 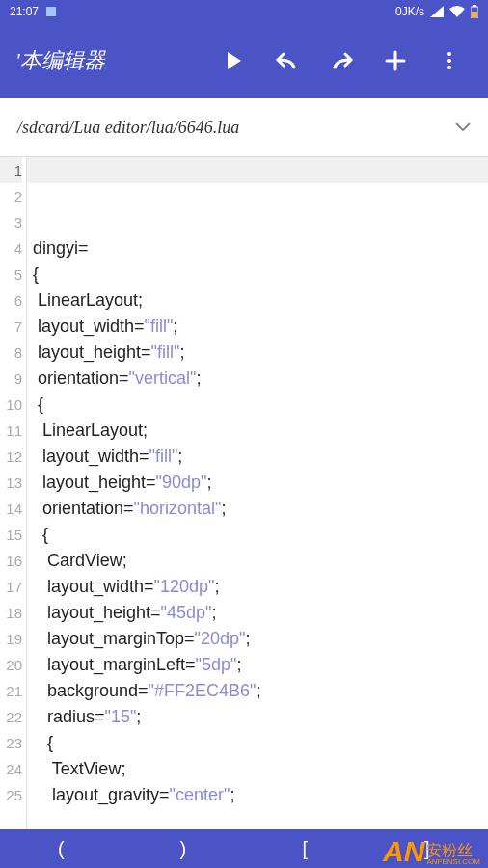 I want to click on status-bar: 21:07 0JK/s, so click(x=244, y=12).